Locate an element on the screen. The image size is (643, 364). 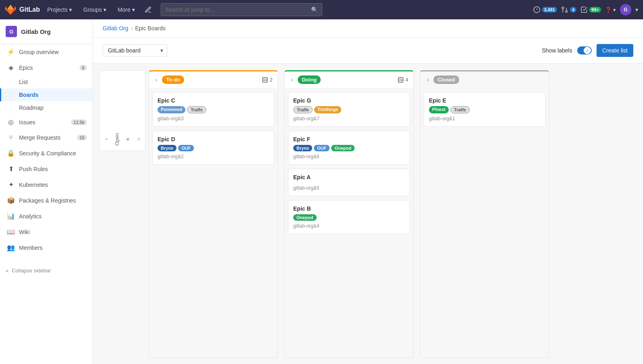
epic-card-b: Epic B Onepod gitlab-org&4 is located at coordinates (349, 217).